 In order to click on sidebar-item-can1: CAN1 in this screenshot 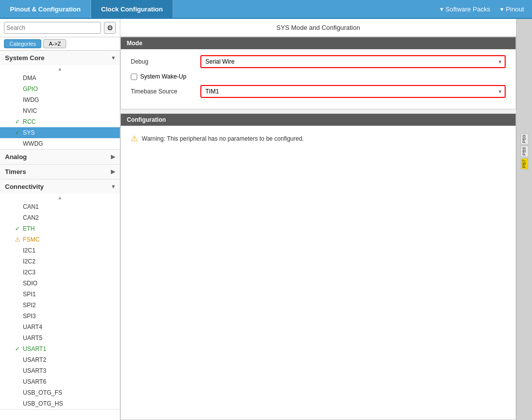, I will do `click(60, 207)`.